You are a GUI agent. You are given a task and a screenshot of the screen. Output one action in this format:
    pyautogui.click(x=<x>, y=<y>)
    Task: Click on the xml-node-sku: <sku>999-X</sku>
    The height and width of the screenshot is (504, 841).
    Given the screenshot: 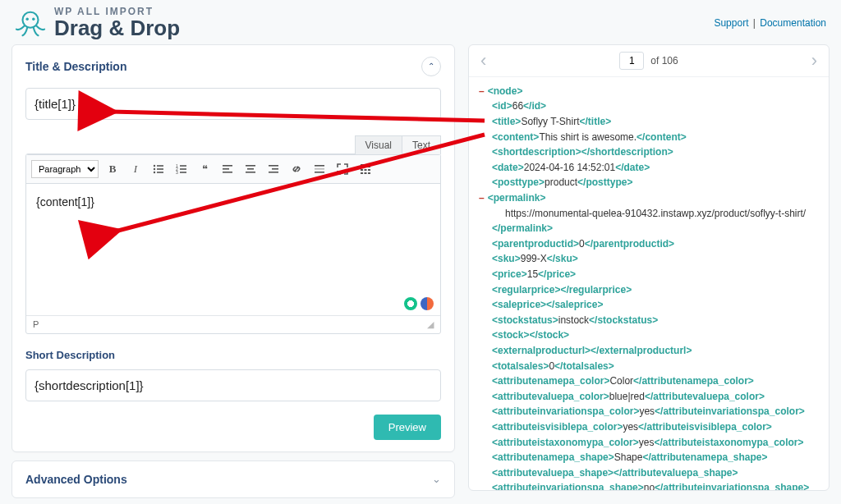 What is the action you would take?
    pyautogui.click(x=650, y=259)
    